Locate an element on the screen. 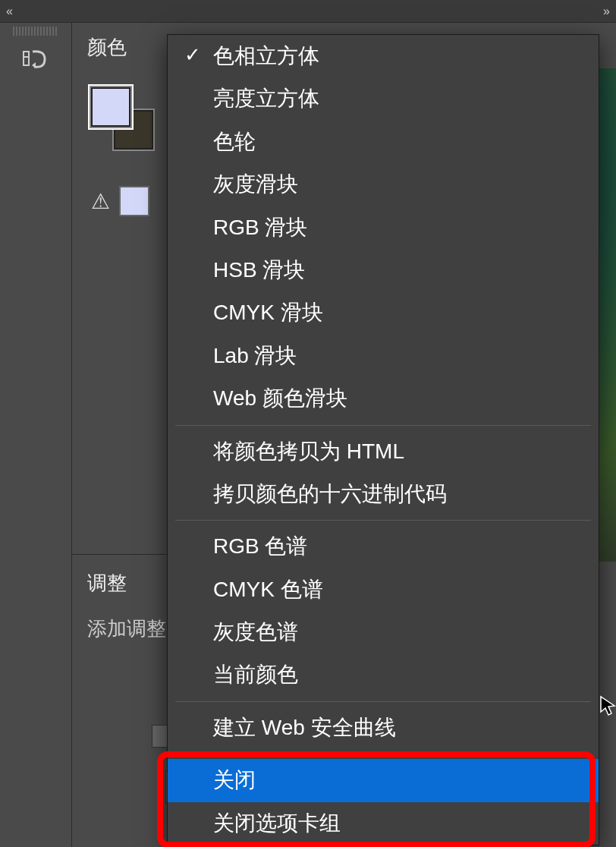  menu-item: RGB 滑块 is located at coordinates (383, 228).